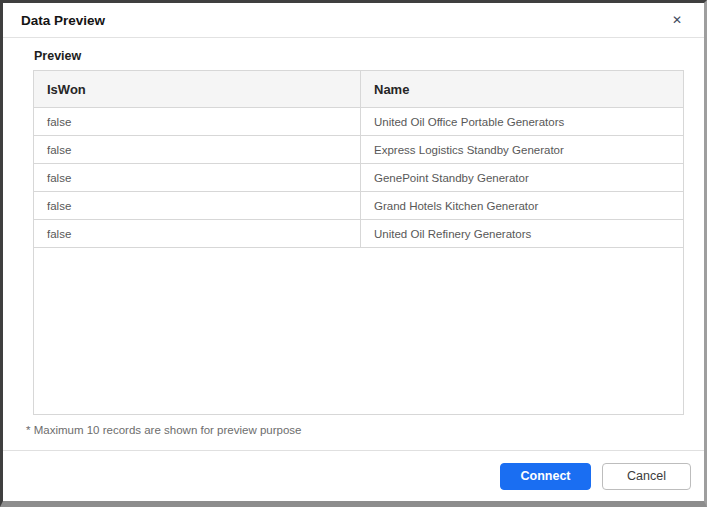 The height and width of the screenshot is (507, 707). What do you see at coordinates (354, 476) in the screenshot?
I see `dialog-footer: Connect Cancel` at bounding box center [354, 476].